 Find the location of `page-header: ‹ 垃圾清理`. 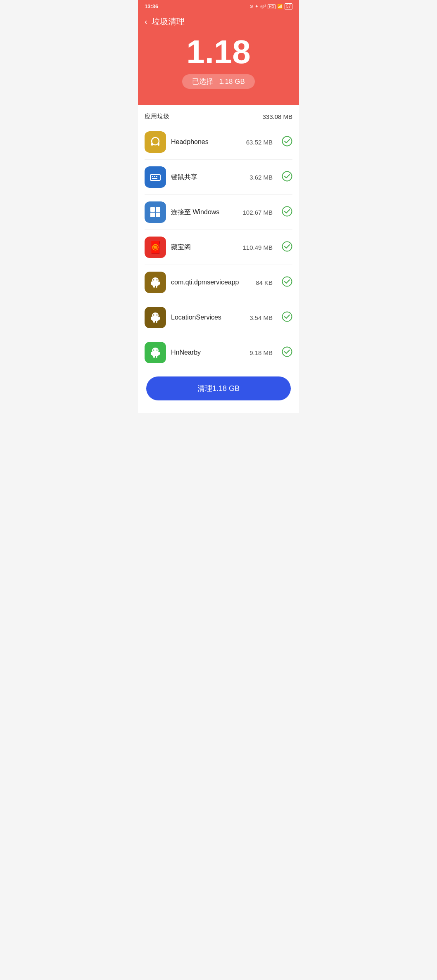

page-header: ‹ 垃圾清理 is located at coordinates (218, 20).